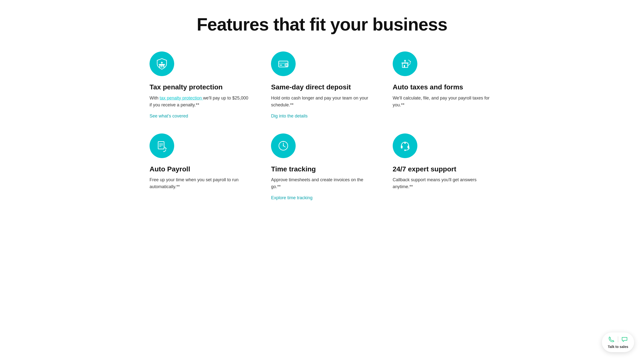 The width and height of the screenshot is (644, 362). I want to click on tax-penalty-title: Tax penalty protection, so click(186, 87).